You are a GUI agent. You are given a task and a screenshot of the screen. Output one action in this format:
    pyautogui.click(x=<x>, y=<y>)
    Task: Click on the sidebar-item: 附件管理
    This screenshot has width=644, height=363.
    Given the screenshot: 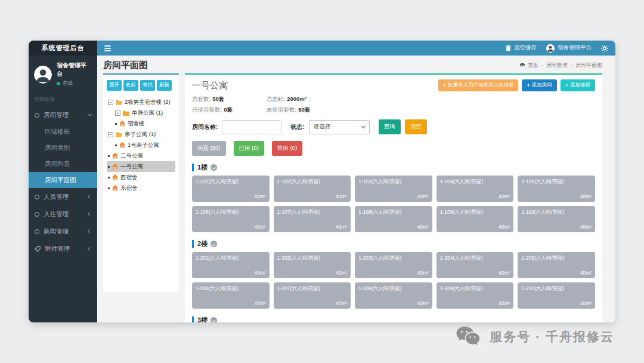 What is the action you would take?
    pyautogui.click(x=63, y=248)
    